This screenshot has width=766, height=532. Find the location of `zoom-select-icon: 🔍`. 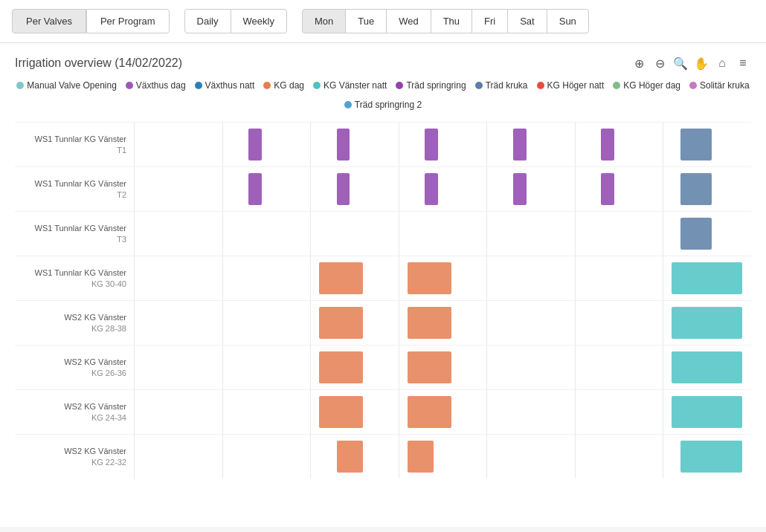

zoom-select-icon: 🔍 is located at coordinates (680, 63).